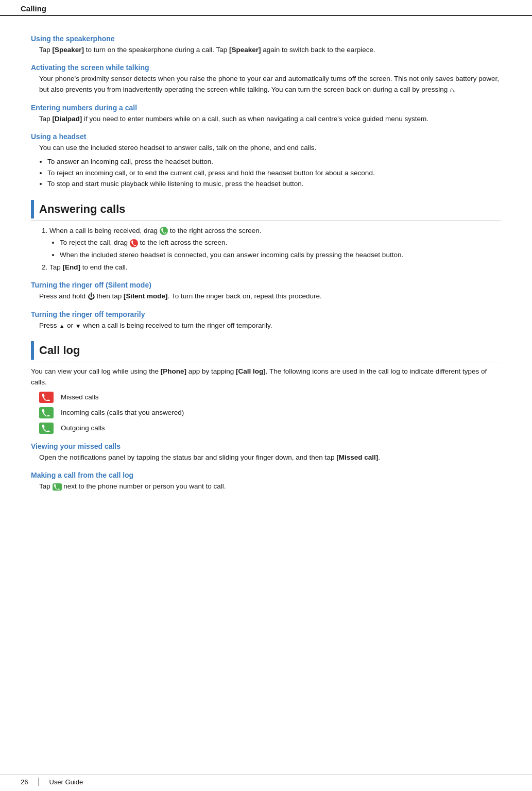 The width and height of the screenshot is (532, 791). What do you see at coordinates (274, 162) in the screenshot?
I see `list-item: To answer an incoming call, press the he…` at bounding box center [274, 162].